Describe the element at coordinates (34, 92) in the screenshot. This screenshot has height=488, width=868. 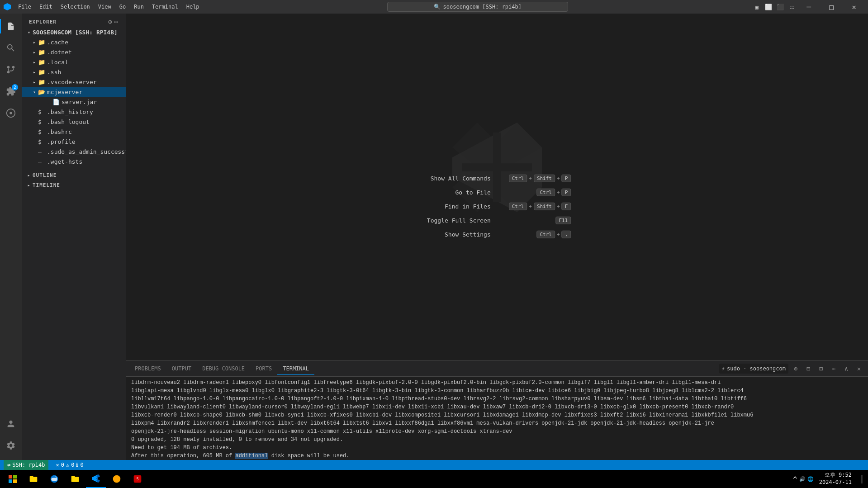
I see `mcjeserver-arrow: ▾` at that location.